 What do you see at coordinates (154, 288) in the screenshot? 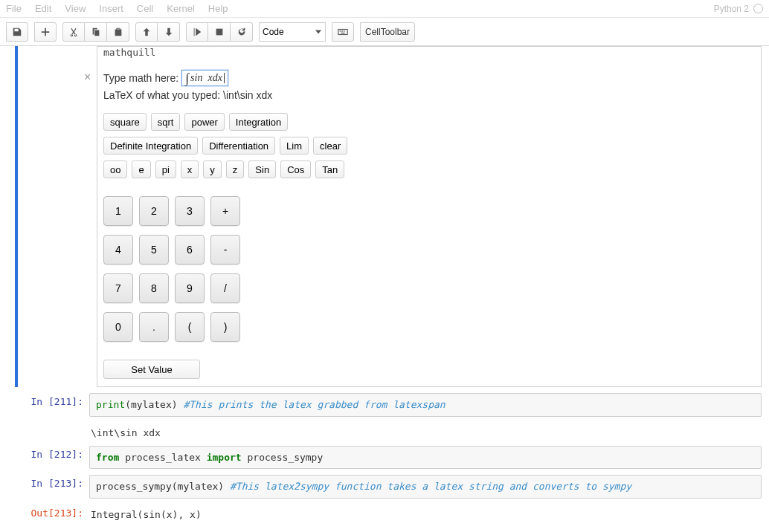
I see `key-8: 8` at bounding box center [154, 288].